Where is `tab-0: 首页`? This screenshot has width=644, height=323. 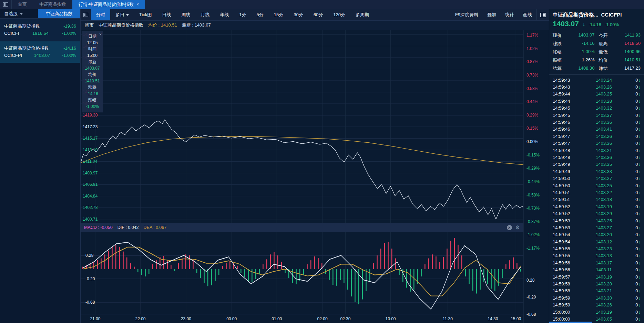
tab-0: 首页 is located at coordinates (22, 4).